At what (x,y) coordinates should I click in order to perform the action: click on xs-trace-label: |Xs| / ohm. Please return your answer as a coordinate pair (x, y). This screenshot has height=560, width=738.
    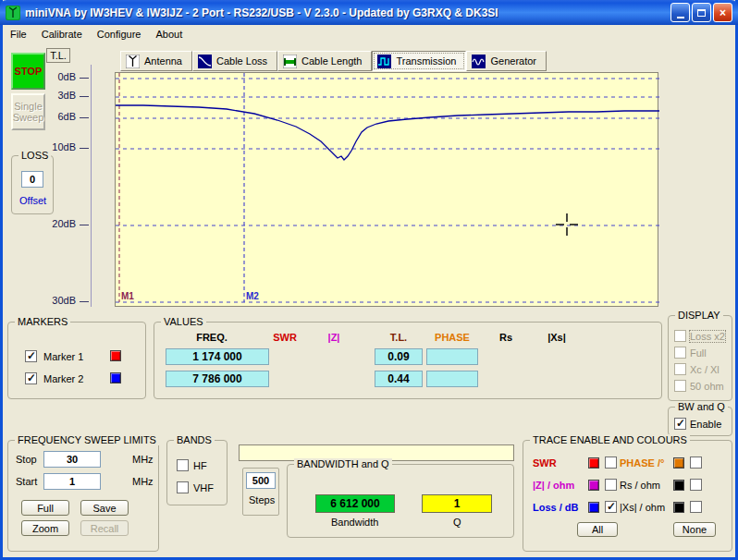
    Looking at the image, I should click on (642, 507).